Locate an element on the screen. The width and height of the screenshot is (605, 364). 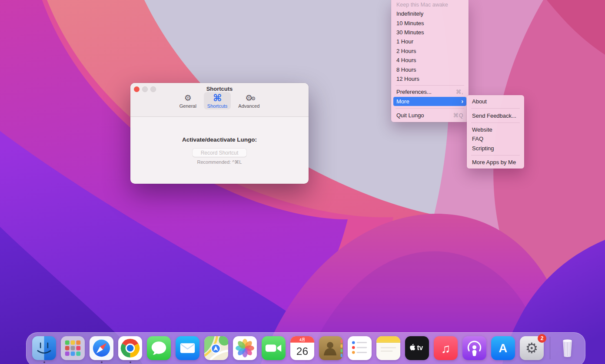
dock-item-messages is located at coordinates (159, 348).